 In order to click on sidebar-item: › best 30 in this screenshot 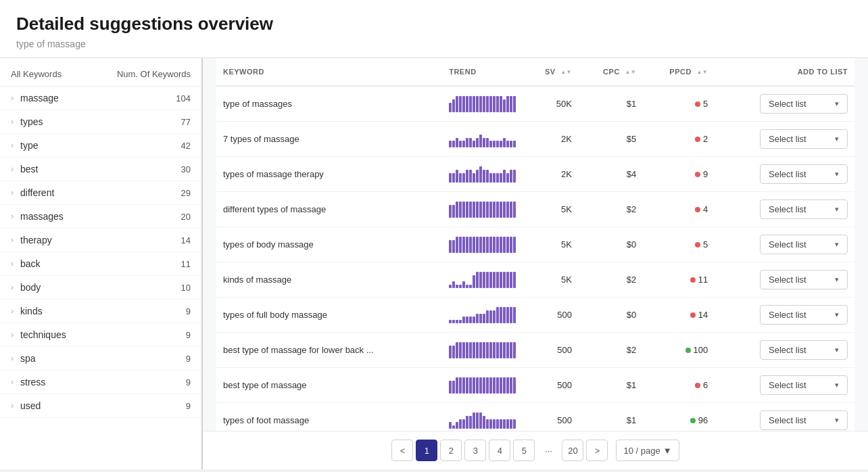, I will do `click(101, 169)`.